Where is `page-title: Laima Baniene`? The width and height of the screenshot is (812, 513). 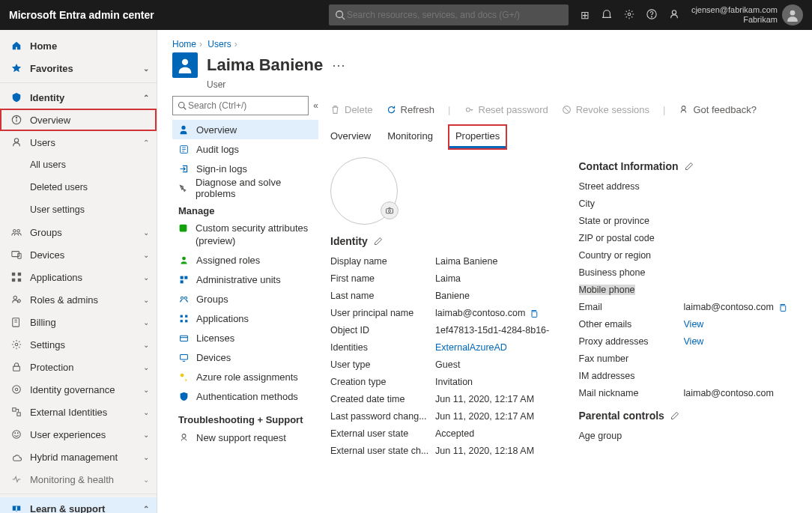
page-title: Laima Baniene is located at coordinates (265, 65).